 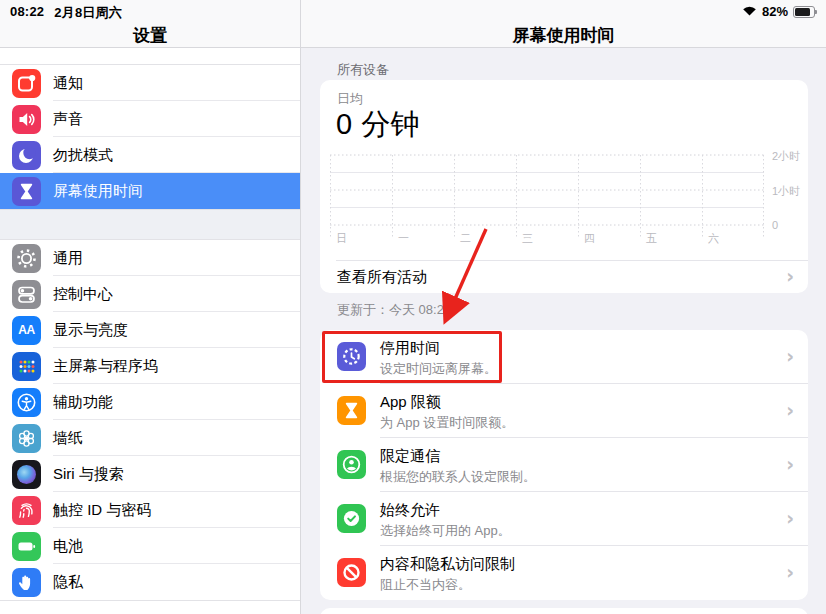 What do you see at coordinates (150, 137) in the screenshot?
I see `sidebar-group-1: 通知 声音 勿扰模式 屏幕使用时间` at bounding box center [150, 137].